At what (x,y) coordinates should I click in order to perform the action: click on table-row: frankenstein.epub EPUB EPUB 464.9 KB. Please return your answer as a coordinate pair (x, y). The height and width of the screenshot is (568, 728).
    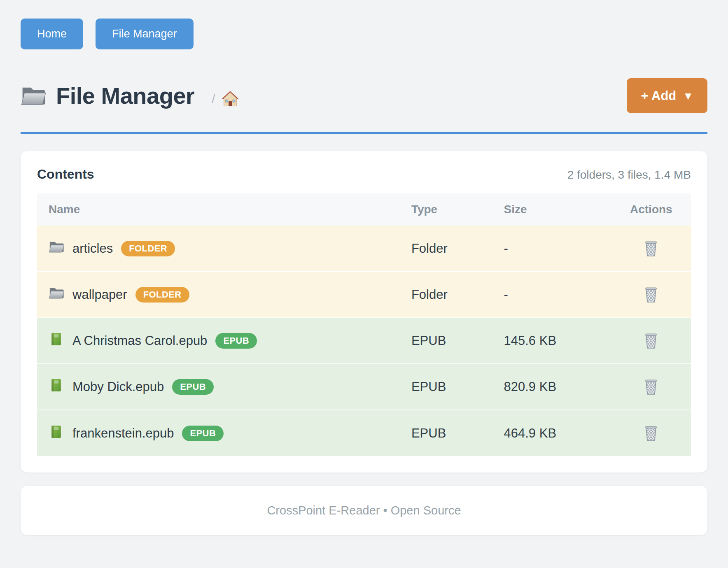
    Looking at the image, I should click on (364, 433).